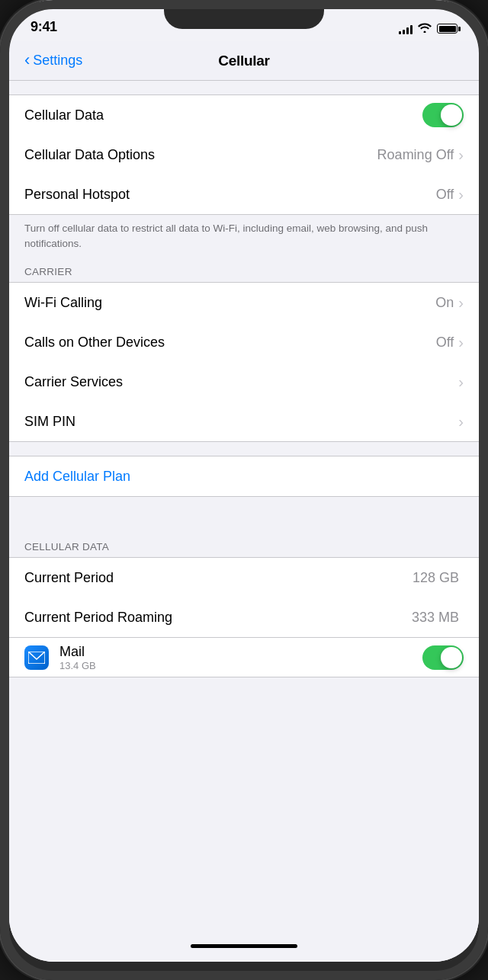 This screenshot has width=488, height=980. Describe the element at coordinates (244, 115) in the screenshot. I see `cellular-data-row: Cellular Data` at that location.